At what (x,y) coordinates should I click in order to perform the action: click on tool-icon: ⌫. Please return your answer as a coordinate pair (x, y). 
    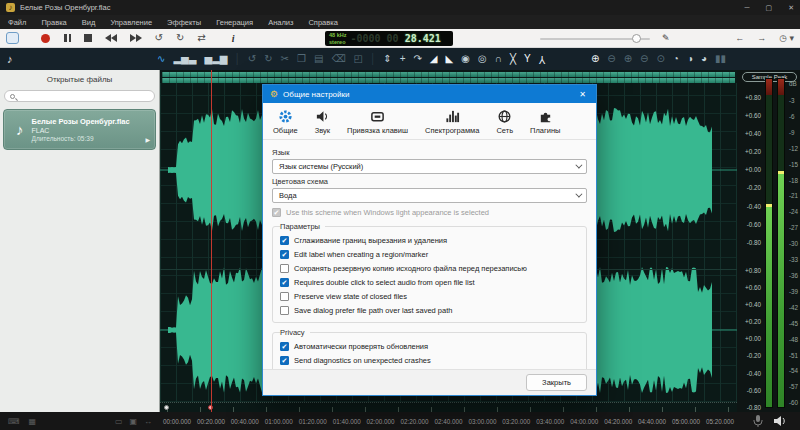
    Looking at the image, I should click on (338, 59).